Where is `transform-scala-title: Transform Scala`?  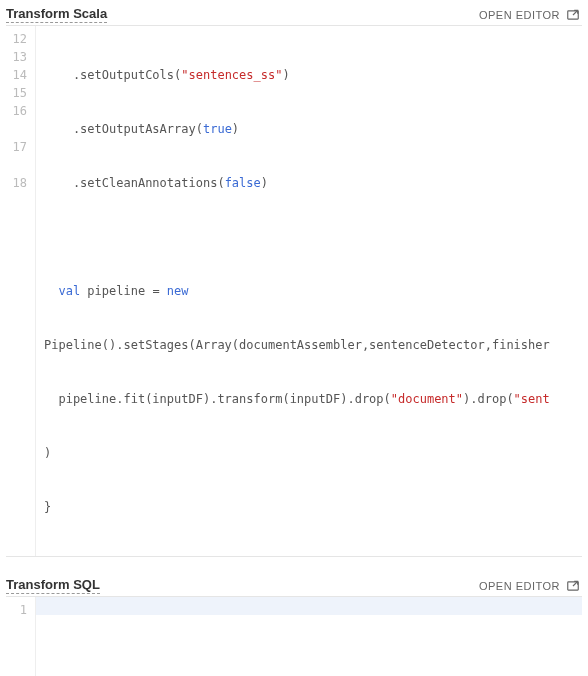 transform-scala-title: Transform Scala is located at coordinates (56, 14).